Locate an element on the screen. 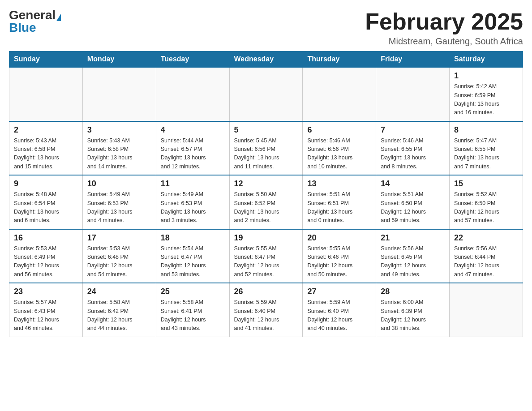 The height and width of the screenshot is (411, 532). day-number: 13 is located at coordinates (339, 184).